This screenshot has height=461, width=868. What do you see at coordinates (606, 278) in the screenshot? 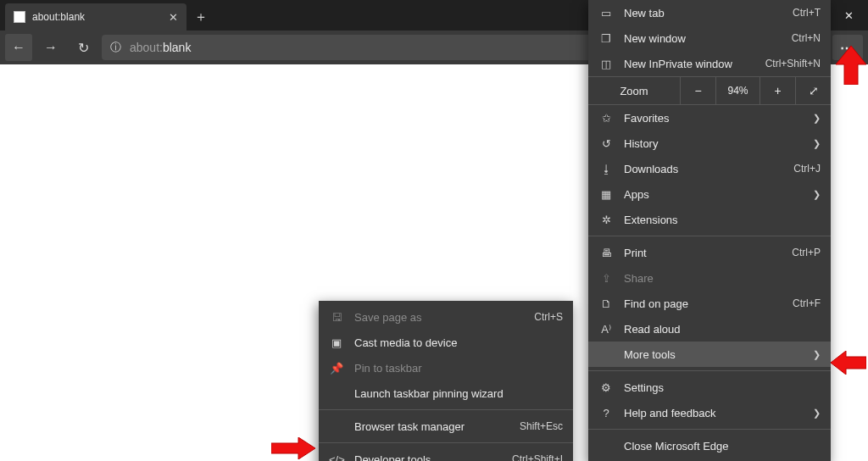
I see `share-icon: ⇪` at bounding box center [606, 278].